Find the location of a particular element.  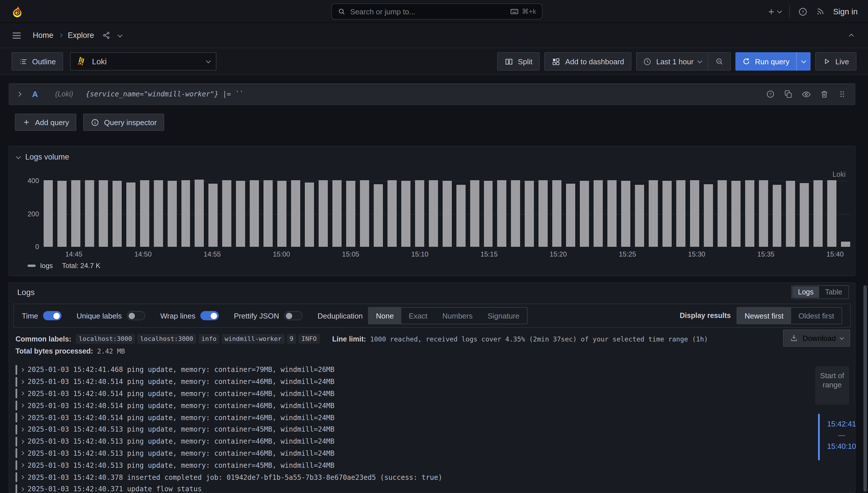

legend-series-name: logs is located at coordinates (47, 266).